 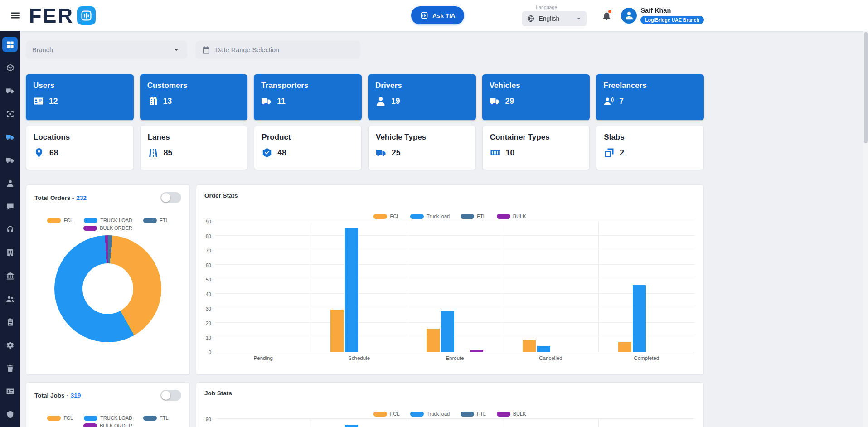 I want to click on stat-card-label: Locations, so click(x=80, y=137).